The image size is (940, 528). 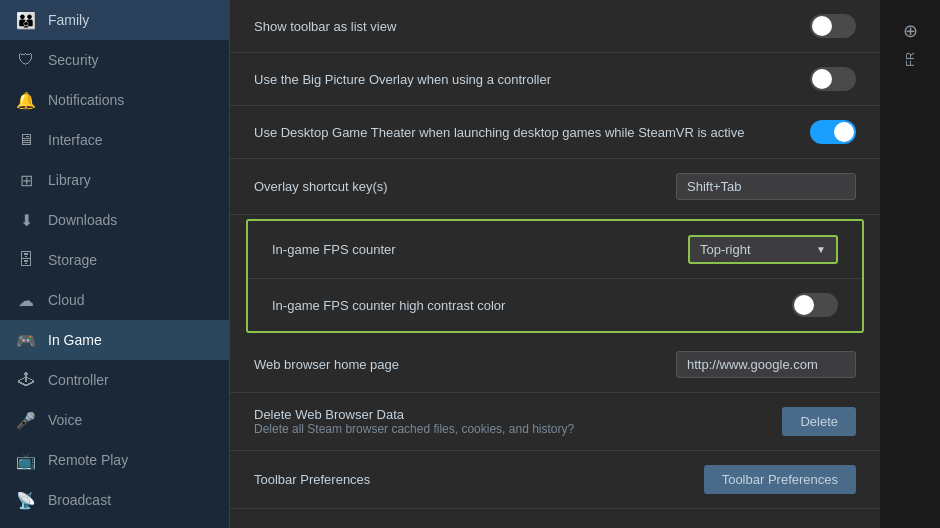 I want to click on remoteplay-icon: 📺, so click(x=26, y=460).